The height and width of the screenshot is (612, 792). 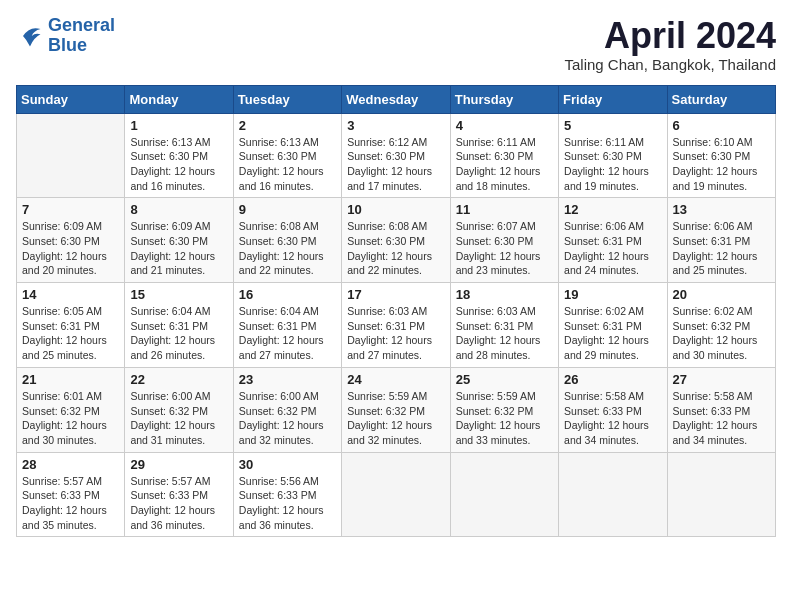 I want to click on day-number: 3, so click(x=396, y=126).